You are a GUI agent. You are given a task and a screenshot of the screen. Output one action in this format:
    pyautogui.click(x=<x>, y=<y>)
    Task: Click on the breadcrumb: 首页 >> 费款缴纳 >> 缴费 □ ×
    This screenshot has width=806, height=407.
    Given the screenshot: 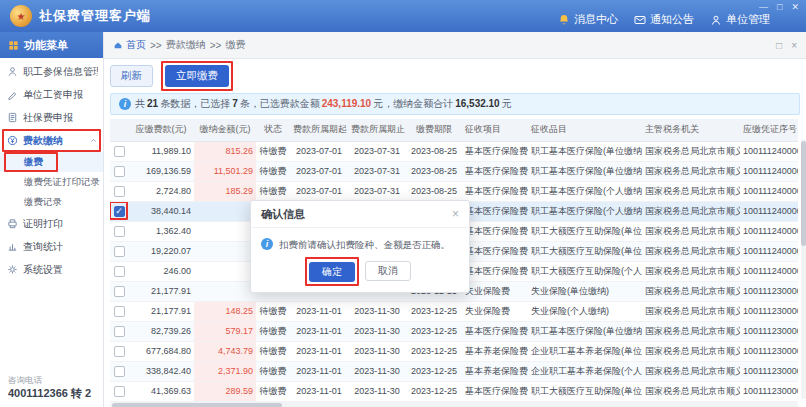 What is the action you would take?
    pyautogui.click(x=455, y=46)
    